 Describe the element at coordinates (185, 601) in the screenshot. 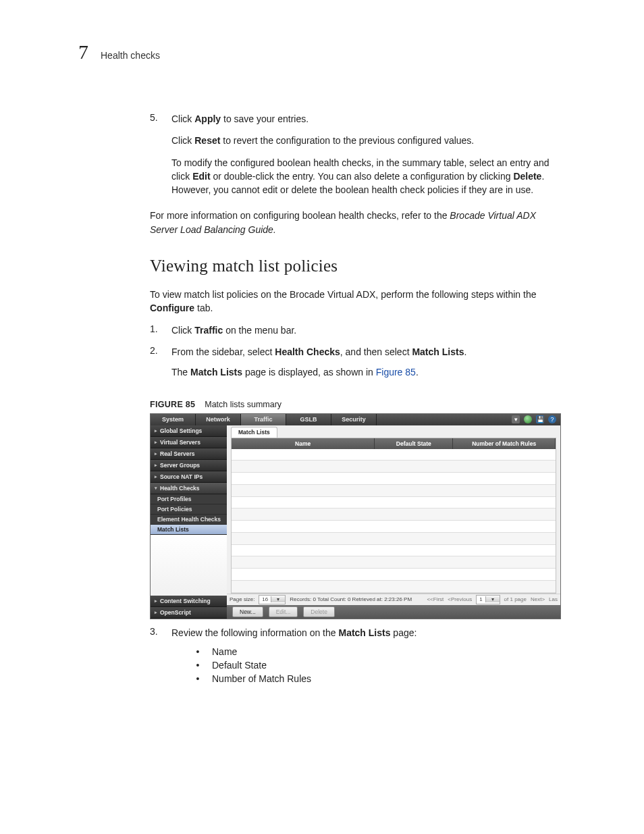

I see `sidebar-label: Content Switching` at that location.